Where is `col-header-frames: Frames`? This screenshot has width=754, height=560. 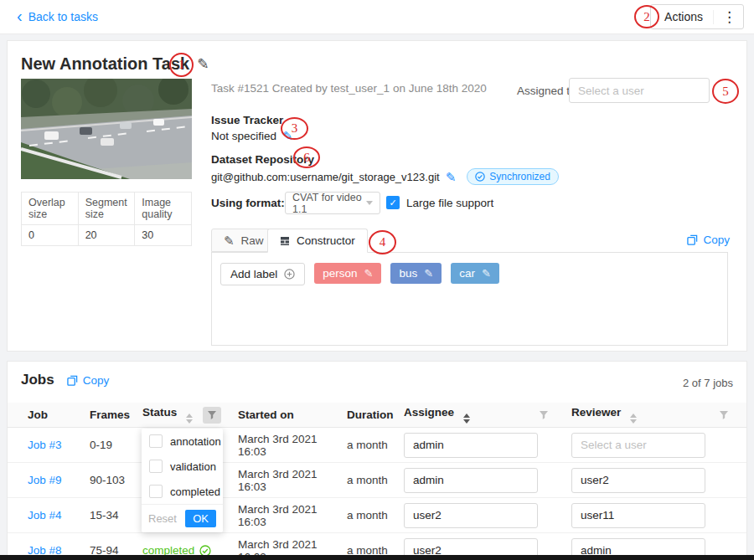 col-header-frames: Frames is located at coordinates (109, 415).